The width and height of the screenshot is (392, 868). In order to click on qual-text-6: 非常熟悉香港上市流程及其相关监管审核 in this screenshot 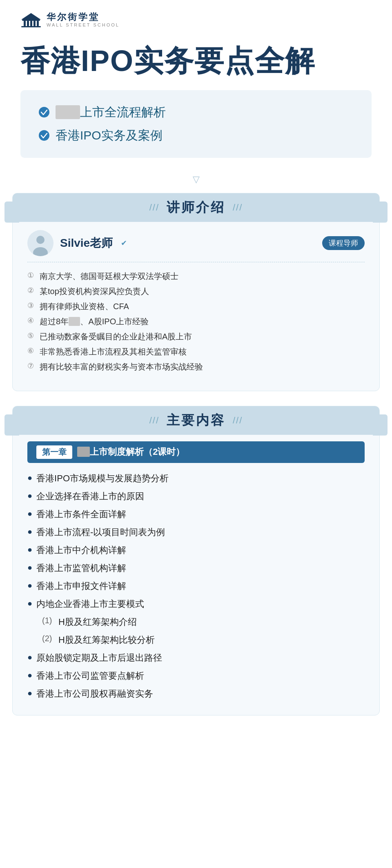, I will do `click(113, 352)`.